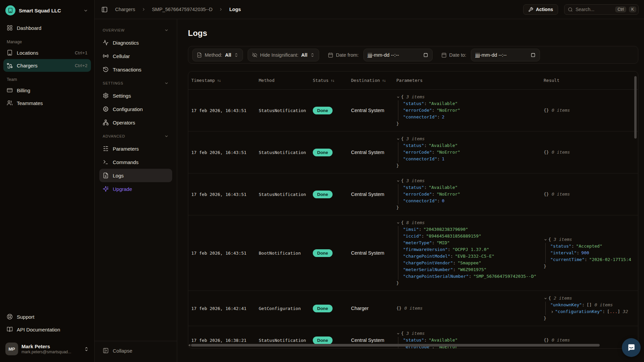 This screenshot has width=644, height=362. Describe the element at coordinates (136, 43) in the screenshot. I see `subnav-item-diagnostics: Diagnostics` at that location.